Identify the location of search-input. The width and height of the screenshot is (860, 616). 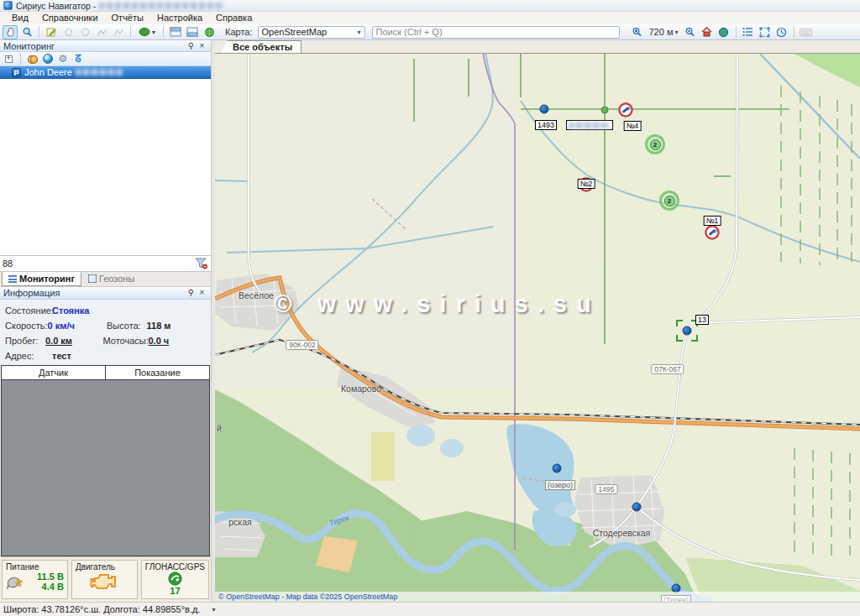
(496, 32).